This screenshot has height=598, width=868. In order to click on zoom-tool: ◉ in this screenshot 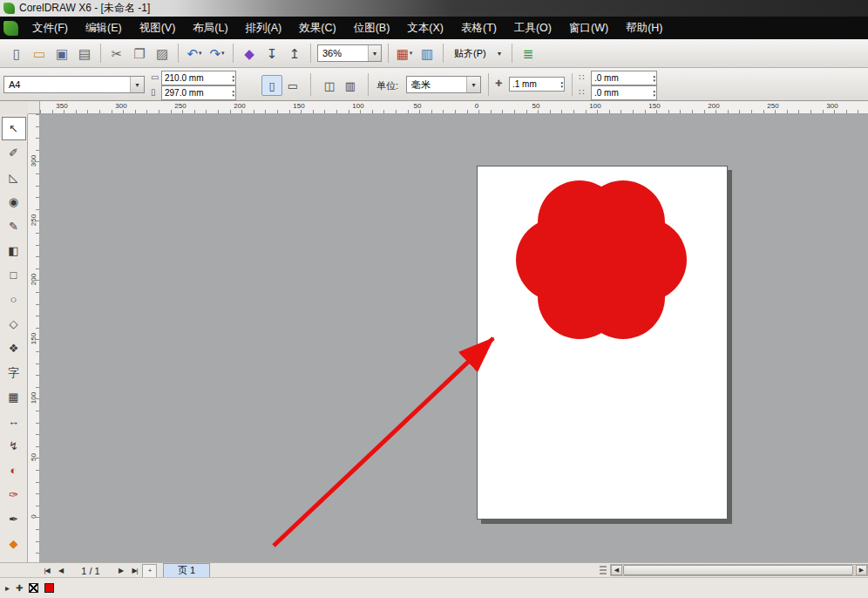, I will do `click(14, 202)`.